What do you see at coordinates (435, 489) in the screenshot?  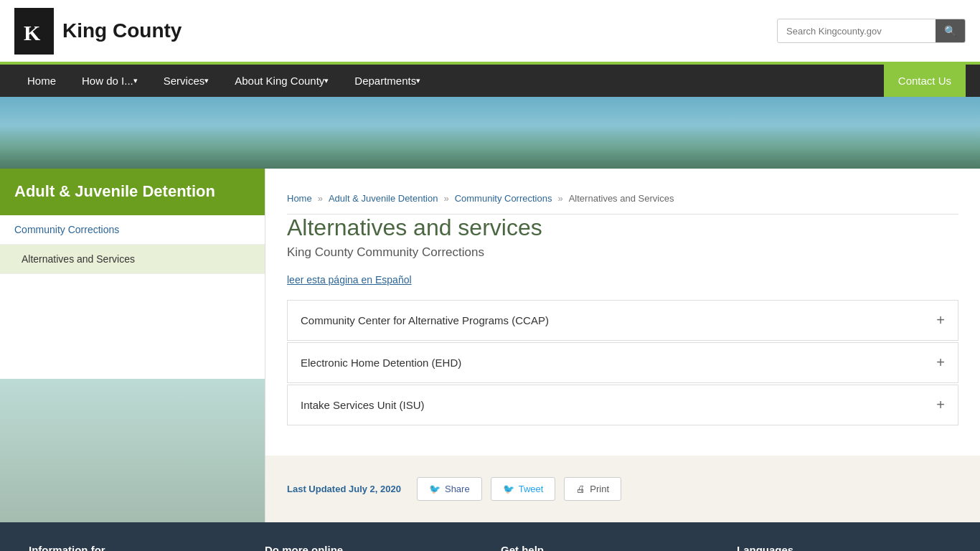 I see `facebook-icon: 🐦` at bounding box center [435, 489].